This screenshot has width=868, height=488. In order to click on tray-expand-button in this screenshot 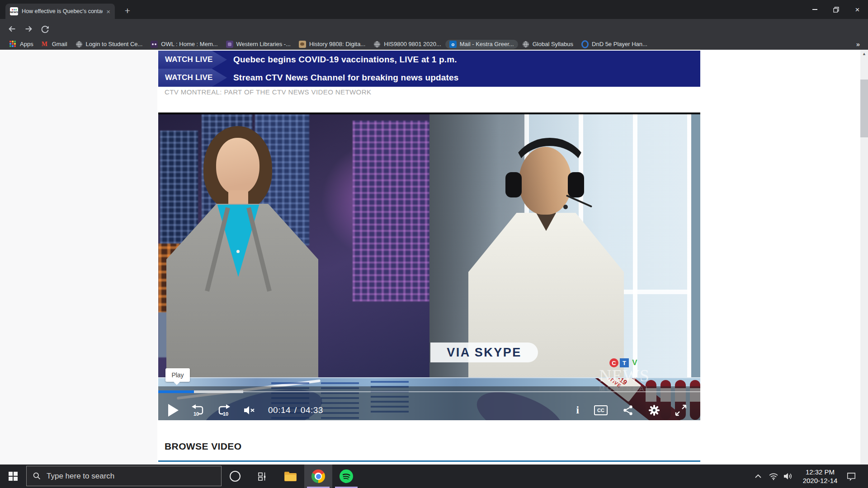, I will do `click(758, 476)`.